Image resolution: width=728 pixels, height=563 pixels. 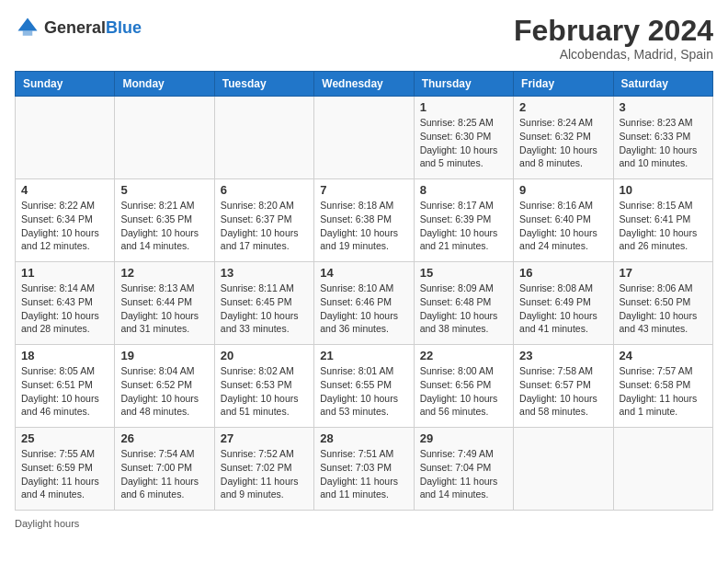 I want to click on day-info: Sunrise: 7:54 AM Sunset: 7:00 PM Dayligh…, so click(x=164, y=475).